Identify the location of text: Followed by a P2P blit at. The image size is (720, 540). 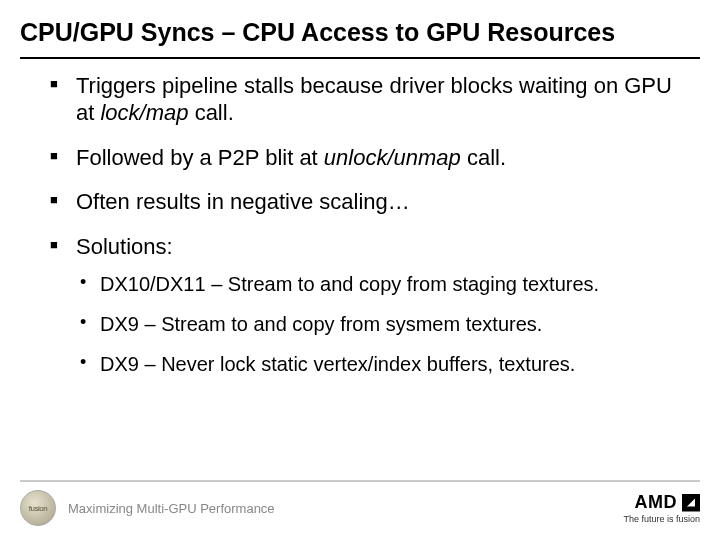
(200, 158).